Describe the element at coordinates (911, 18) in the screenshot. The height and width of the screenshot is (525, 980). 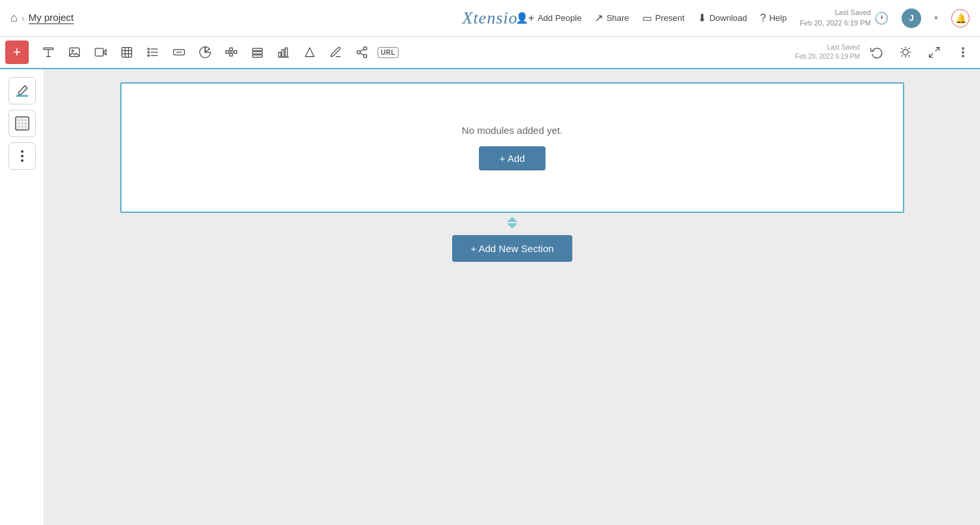
I see `avatar: J` at that location.